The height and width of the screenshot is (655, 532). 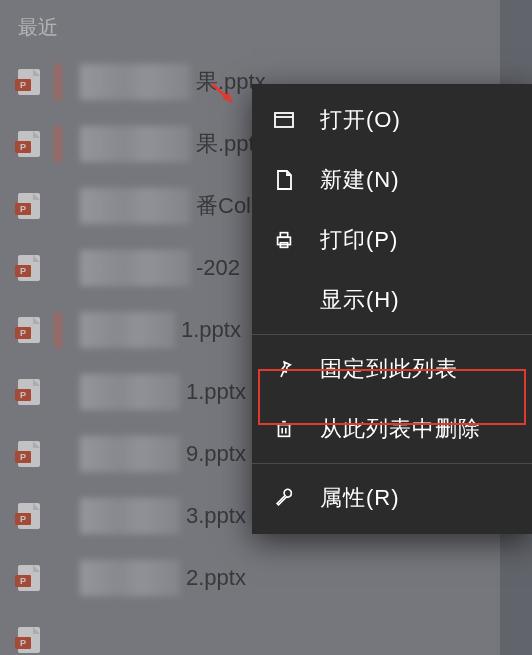 I want to click on menu-new: 新建(N), so click(x=392, y=180).